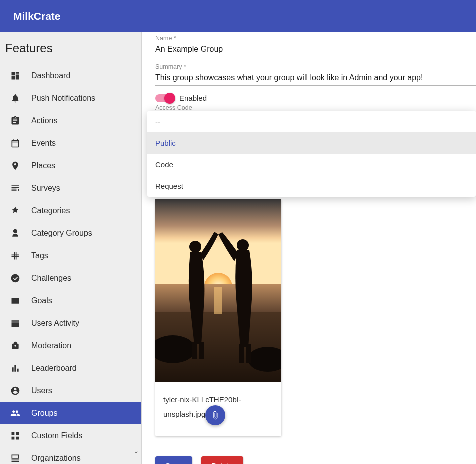  What do you see at coordinates (71, 390) in the screenshot?
I see `sidebar-item-users: Users` at bounding box center [71, 390].